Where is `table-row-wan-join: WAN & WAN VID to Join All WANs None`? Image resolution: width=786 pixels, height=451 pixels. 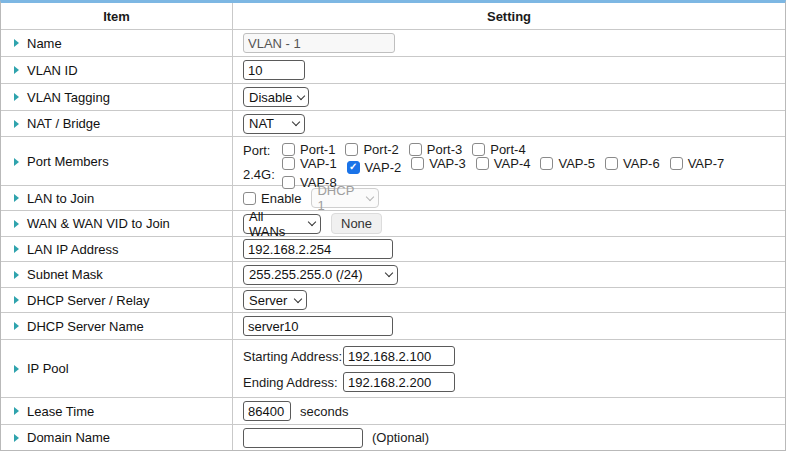 table-row-wan-join: WAN & WAN VID to Join All WANs None is located at coordinates (393, 224).